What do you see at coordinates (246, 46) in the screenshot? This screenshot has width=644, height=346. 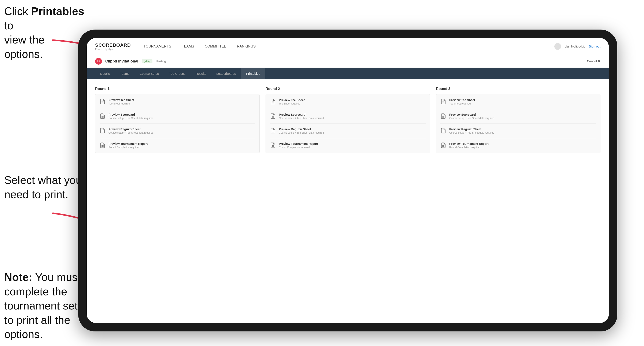 I see `nav-rankings: RANKINGS` at bounding box center [246, 46].